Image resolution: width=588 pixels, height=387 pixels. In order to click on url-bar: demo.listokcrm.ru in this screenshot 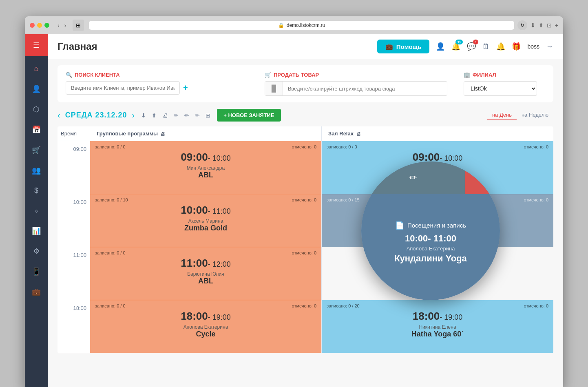, I will do `click(306, 25)`.